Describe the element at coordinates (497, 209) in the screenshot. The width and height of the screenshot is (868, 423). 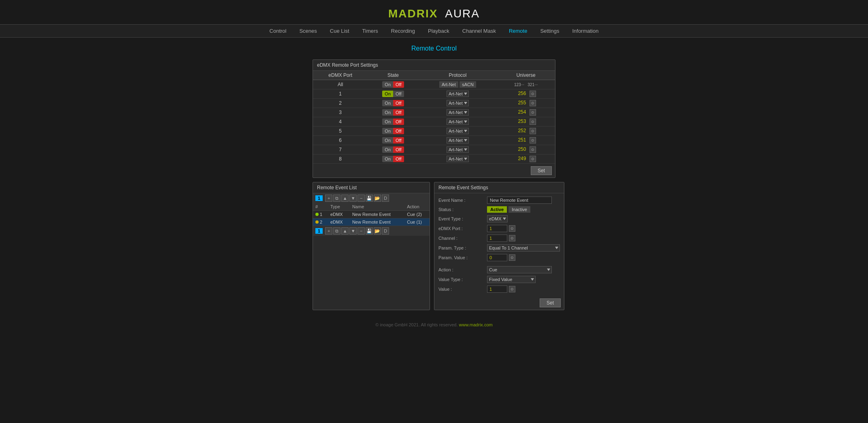
I see `status-active-btn: Active` at that location.